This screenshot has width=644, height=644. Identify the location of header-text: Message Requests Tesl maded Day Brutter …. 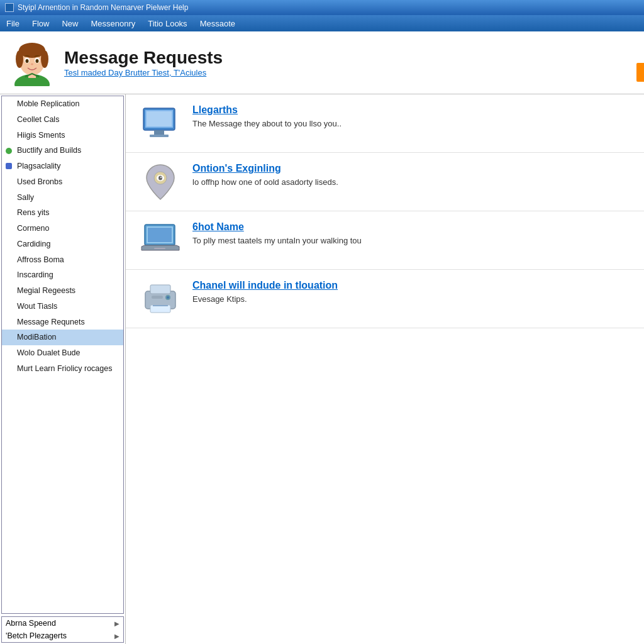
(143, 63).